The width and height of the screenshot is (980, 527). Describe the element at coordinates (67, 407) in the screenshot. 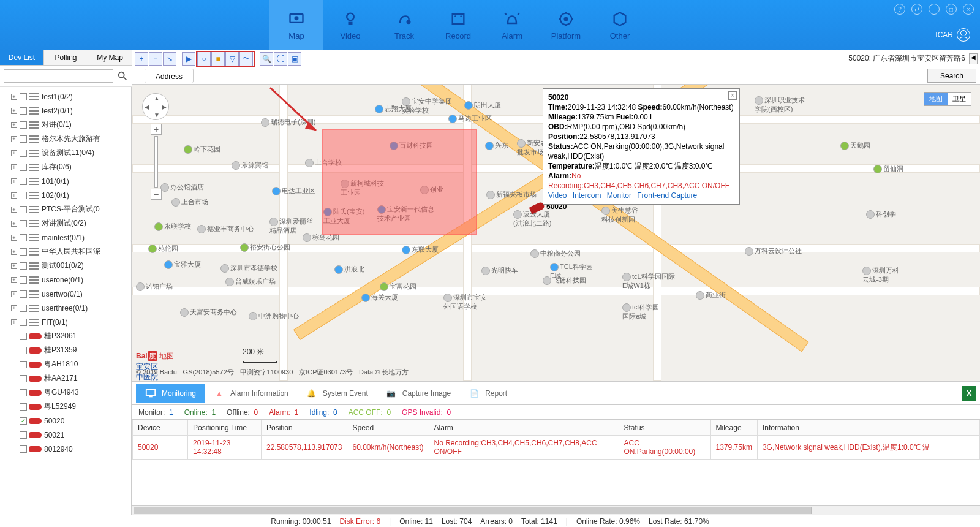

I see `tree-device: 粤L52949` at that location.